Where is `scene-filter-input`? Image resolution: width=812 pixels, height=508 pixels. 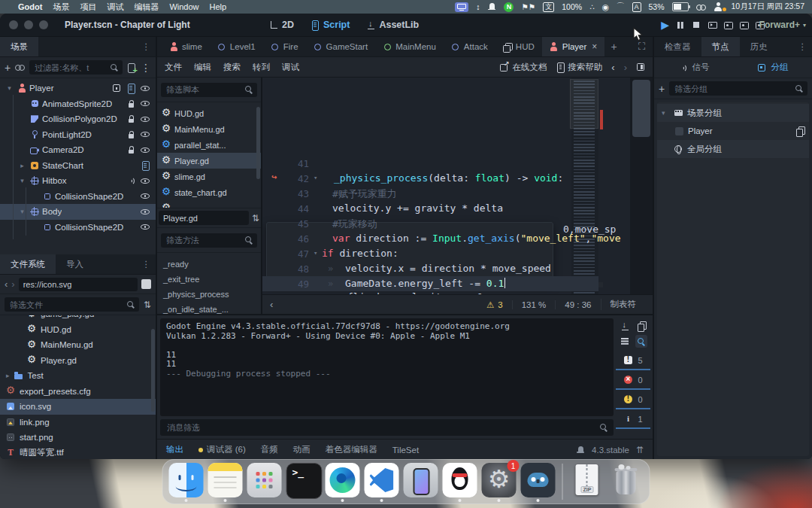 scene-filter-input is located at coordinates (70, 68).